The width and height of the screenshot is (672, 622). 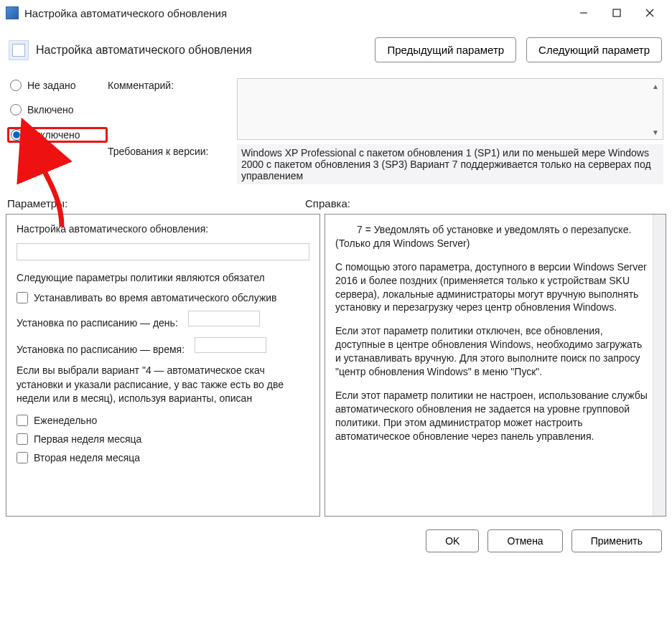 I want to click on check-first-week-label: Первая неделя месяца, so click(x=88, y=439).